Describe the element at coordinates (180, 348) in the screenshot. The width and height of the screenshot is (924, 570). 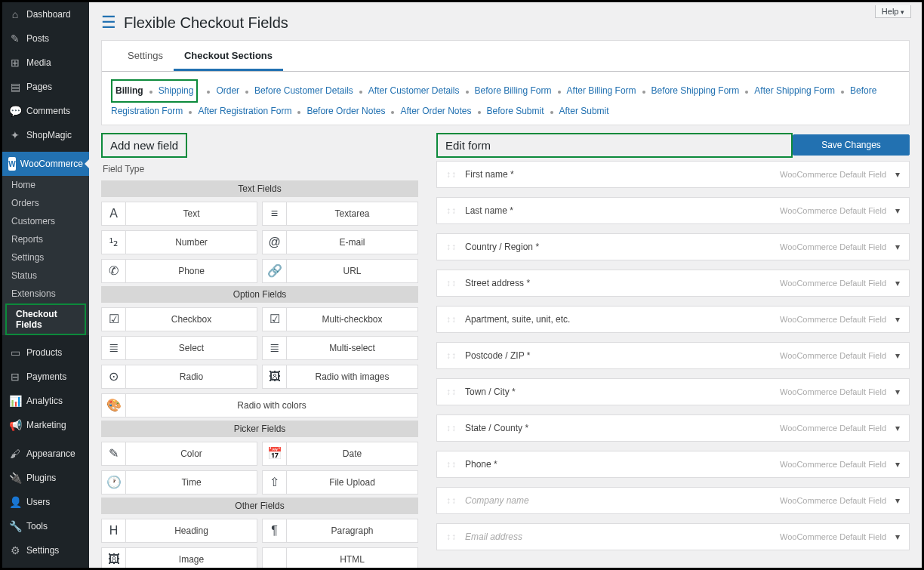
I see `field-type-select: ≣Select` at that location.